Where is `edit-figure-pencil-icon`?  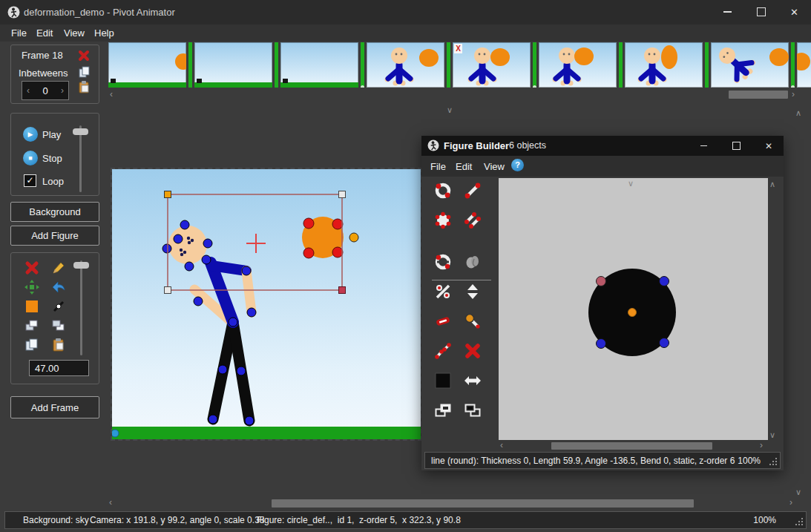
edit-figure-pencil-icon is located at coordinates (59, 268).